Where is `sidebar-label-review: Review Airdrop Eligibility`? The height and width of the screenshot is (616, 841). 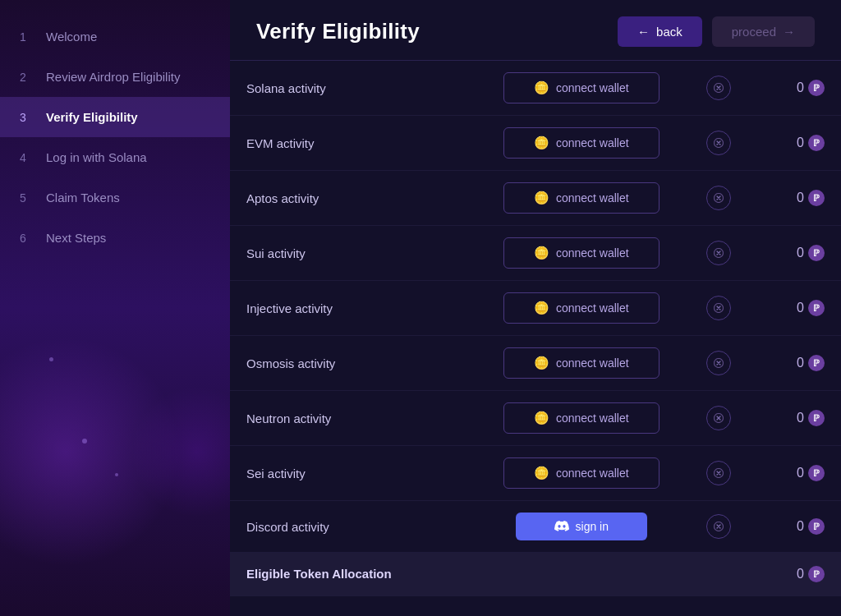
sidebar-label-review: Review Airdrop Eligibility is located at coordinates (113, 77).